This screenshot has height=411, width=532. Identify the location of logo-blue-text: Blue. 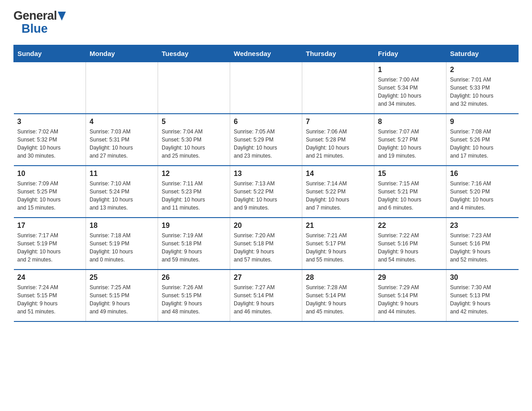
(35, 29).